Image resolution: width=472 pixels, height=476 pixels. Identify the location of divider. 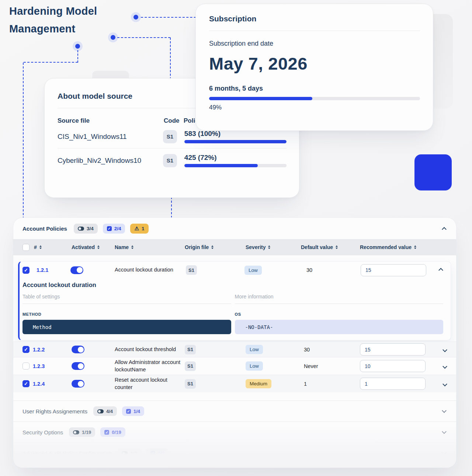
(315, 31).